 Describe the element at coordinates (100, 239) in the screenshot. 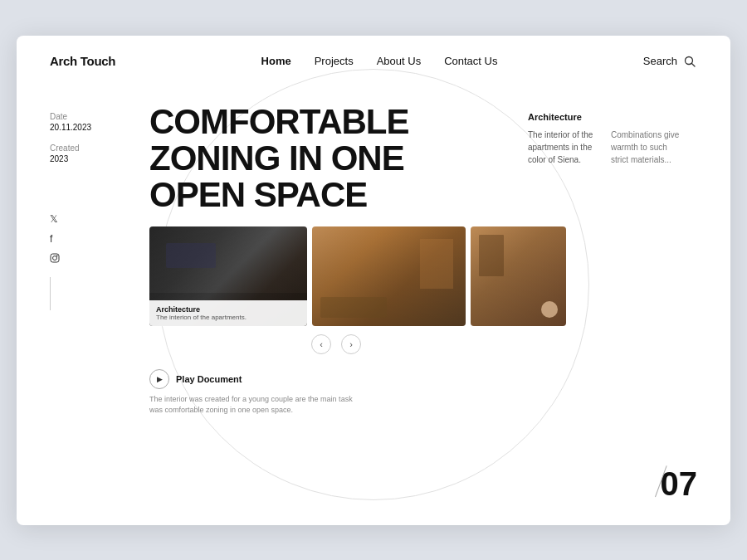

I see `facebook-icon: f` at that location.